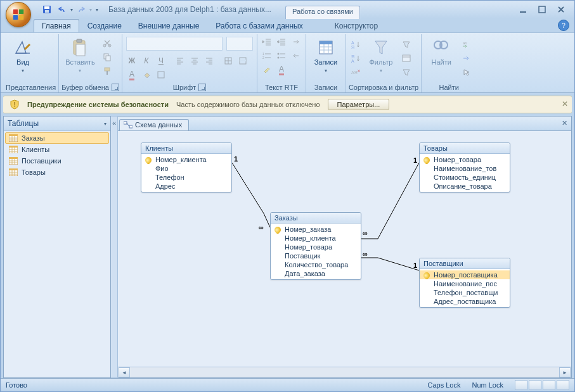  Describe the element at coordinates (465, 301) in the screenshot. I see `field: Адрес_поставщика` at that location.